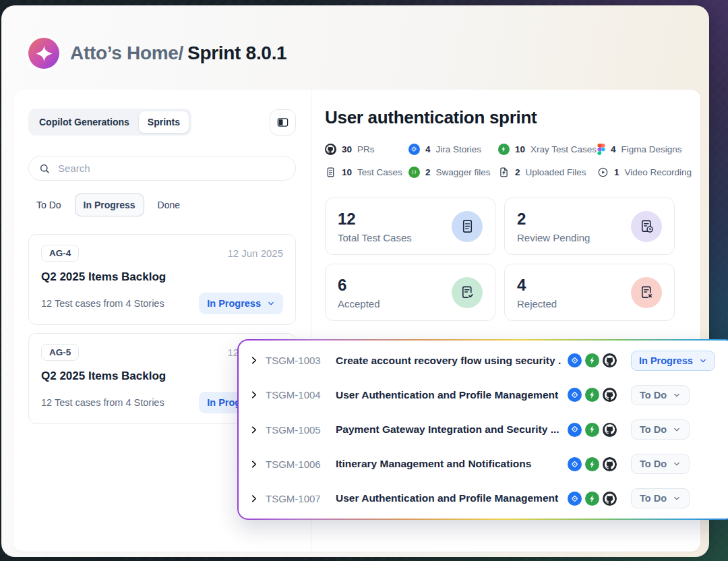 This screenshot has width=728, height=561. I want to click on card-status-label: In Progress, so click(234, 303).